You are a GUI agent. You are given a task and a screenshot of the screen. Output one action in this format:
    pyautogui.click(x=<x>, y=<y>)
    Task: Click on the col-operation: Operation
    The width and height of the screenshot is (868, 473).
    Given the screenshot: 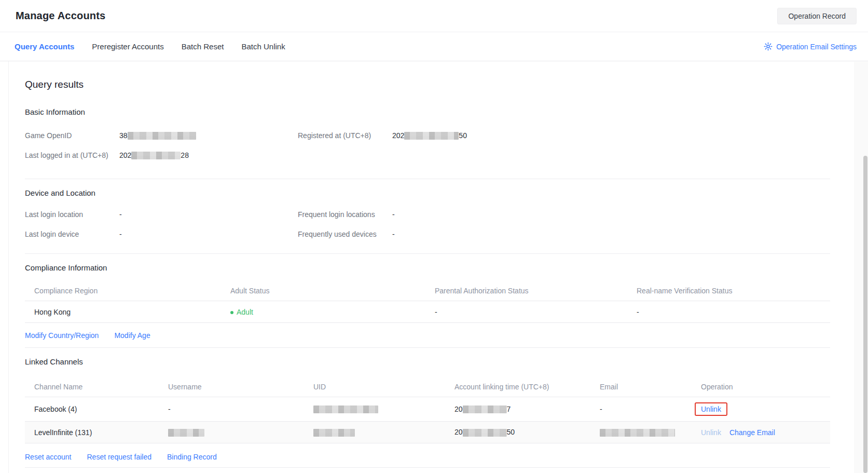 What is the action you would take?
    pyautogui.click(x=766, y=387)
    